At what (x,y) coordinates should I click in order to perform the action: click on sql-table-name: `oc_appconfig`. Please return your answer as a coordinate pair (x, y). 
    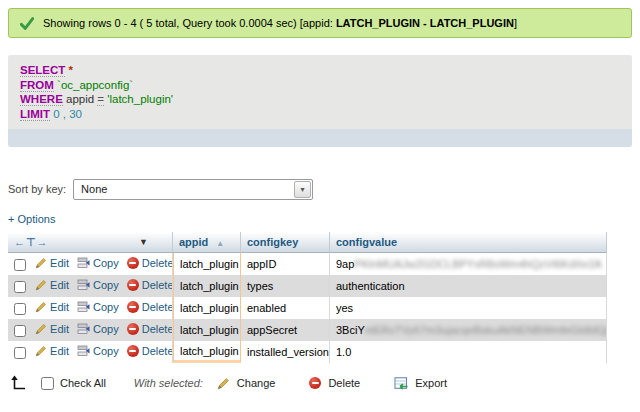
    Looking at the image, I should click on (95, 85).